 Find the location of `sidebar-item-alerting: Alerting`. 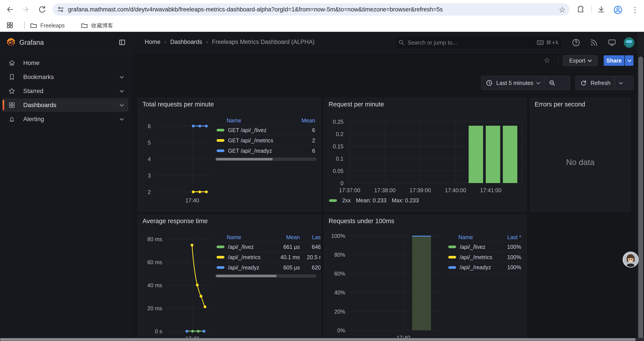

sidebar-item-alerting: Alerting is located at coordinates (66, 119).